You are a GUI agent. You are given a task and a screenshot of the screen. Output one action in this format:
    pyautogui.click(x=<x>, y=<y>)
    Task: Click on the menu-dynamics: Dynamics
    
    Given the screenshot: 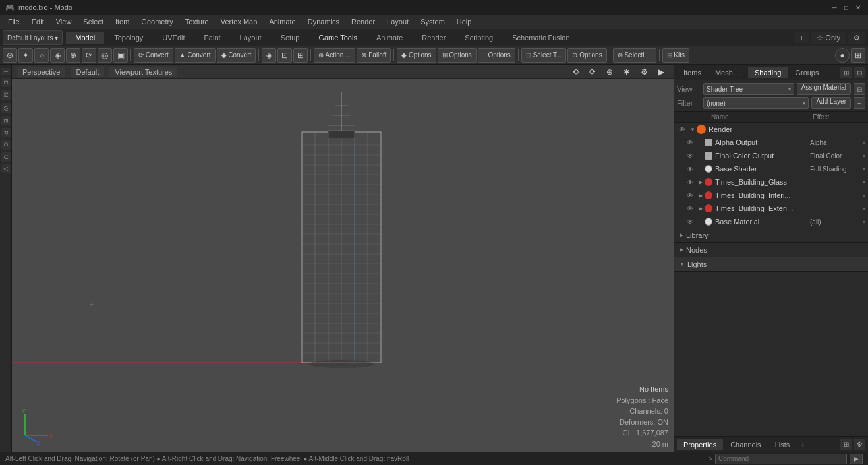 What is the action you would take?
    pyautogui.click(x=324, y=22)
    